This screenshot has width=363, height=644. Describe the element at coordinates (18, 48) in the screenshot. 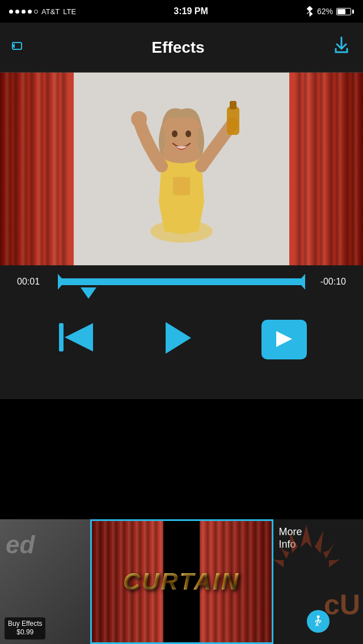

I see `back-button` at that location.